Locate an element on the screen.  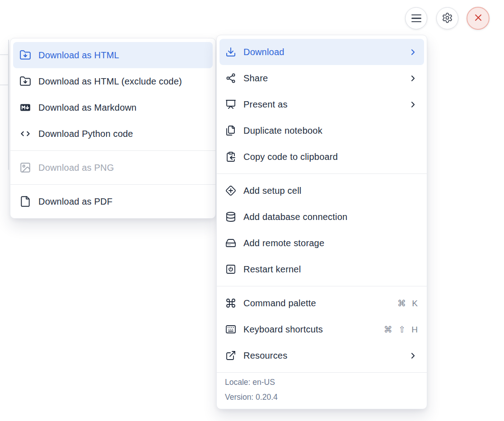
version-text: Version: 0.20.4 is located at coordinates (322, 398).